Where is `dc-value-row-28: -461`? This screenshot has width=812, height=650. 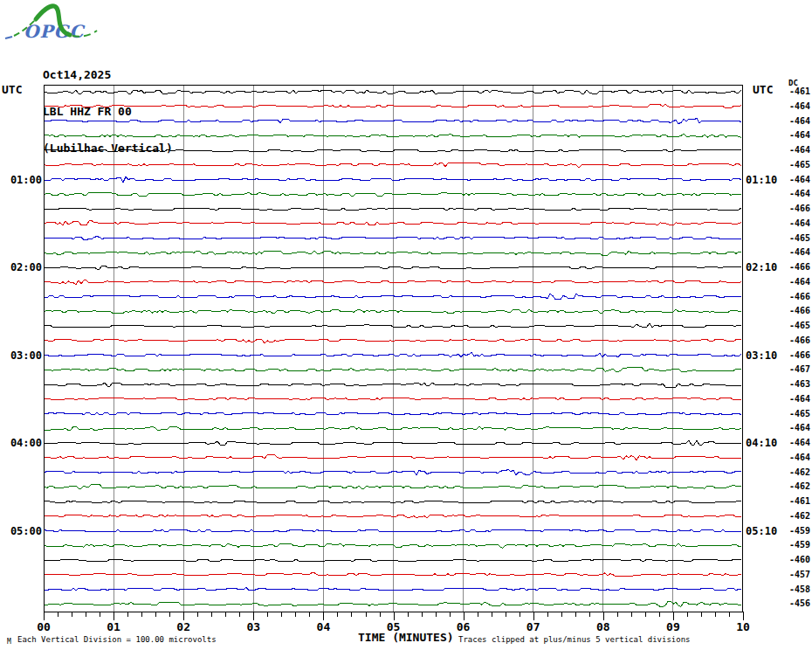 dc-value-row-28: -461 is located at coordinates (795, 501).